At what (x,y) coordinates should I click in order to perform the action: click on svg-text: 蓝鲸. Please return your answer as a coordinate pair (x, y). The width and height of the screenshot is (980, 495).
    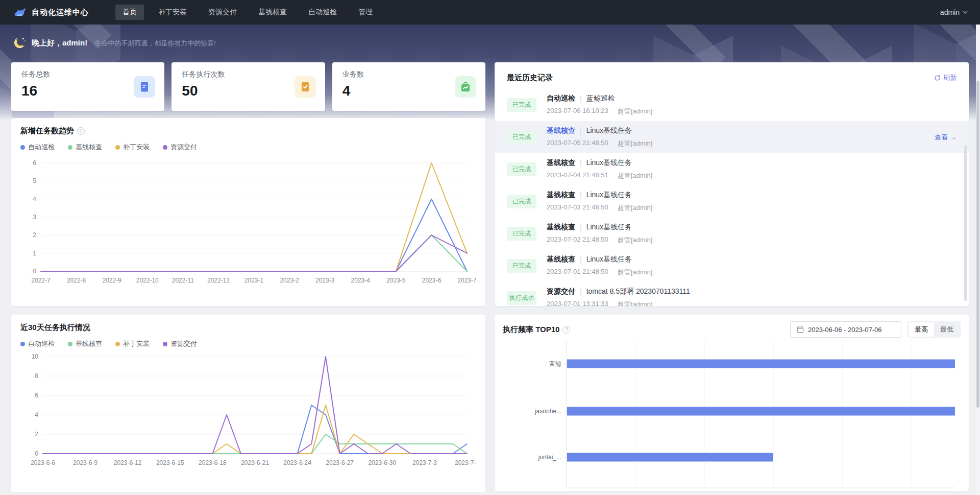
    Looking at the image, I should click on (555, 364).